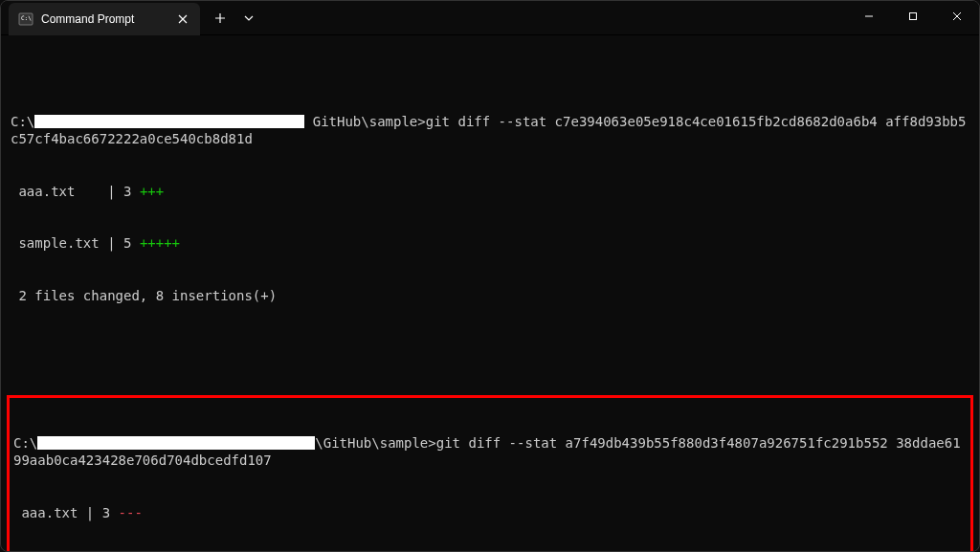 This screenshot has height=552, width=980. I want to click on svg-text: C:\, so click(27, 17).